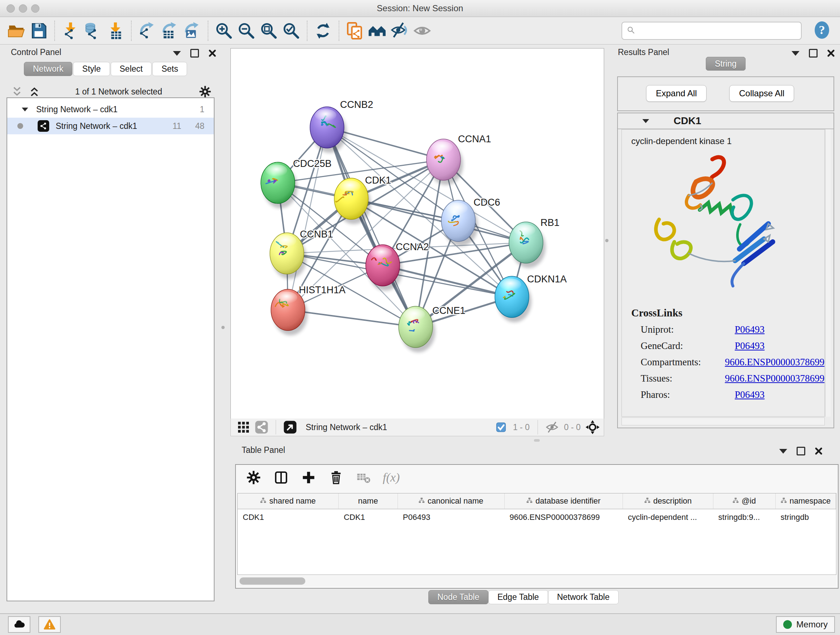 The height and width of the screenshot is (635, 840). Describe the element at coordinates (290, 427) in the screenshot. I see `open-external-icon` at that location.